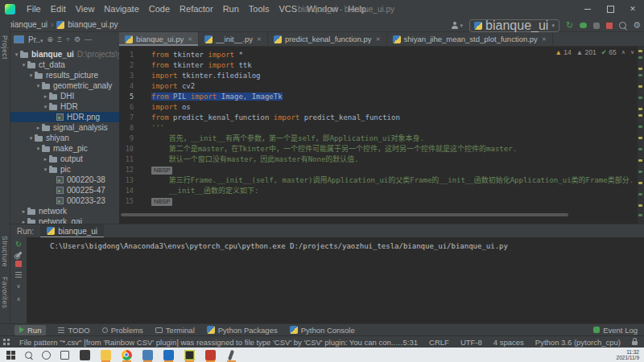 The width and height of the screenshot is (644, 362). What do you see at coordinates (623, 52) in the screenshot?
I see `prev-problem-icon: ∧` at bounding box center [623, 52].